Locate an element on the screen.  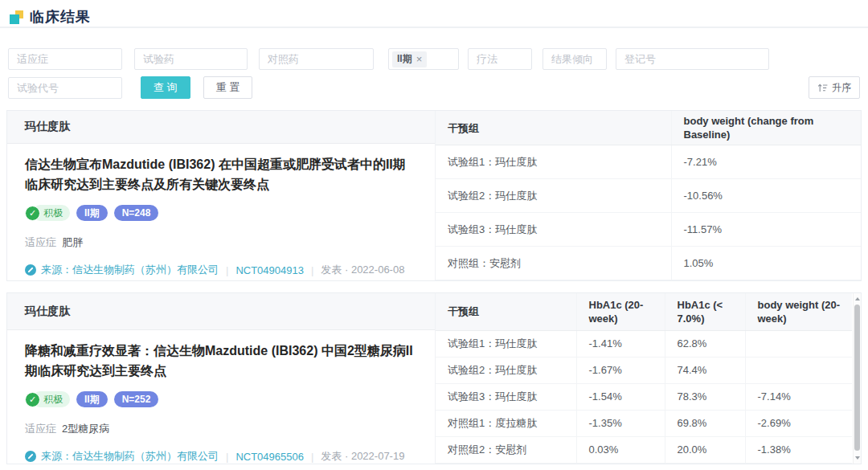
result-tendency-input is located at coordinates (575, 59).